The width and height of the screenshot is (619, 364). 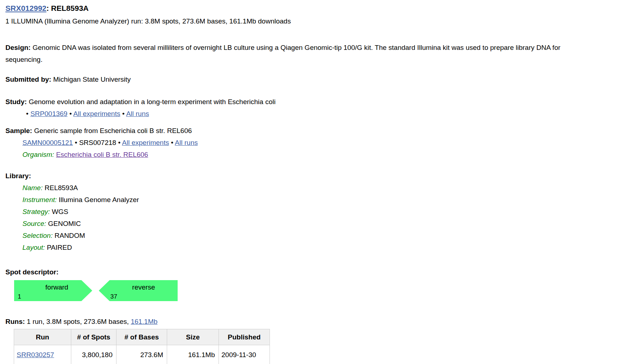 What do you see at coordinates (142, 355) in the screenshot?
I see `bases-cell: 273.6M` at bounding box center [142, 355].